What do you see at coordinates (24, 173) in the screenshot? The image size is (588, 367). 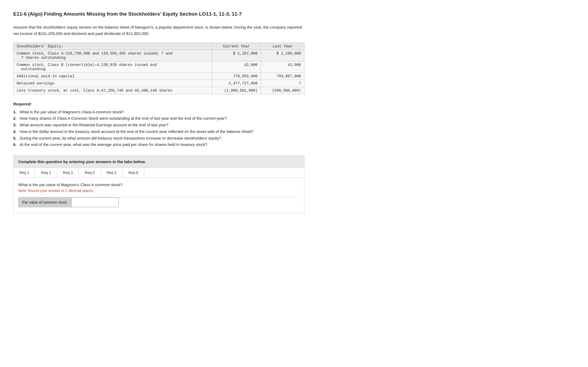 I see `tab-req-1: Req 1` at bounding box center [24, 173].